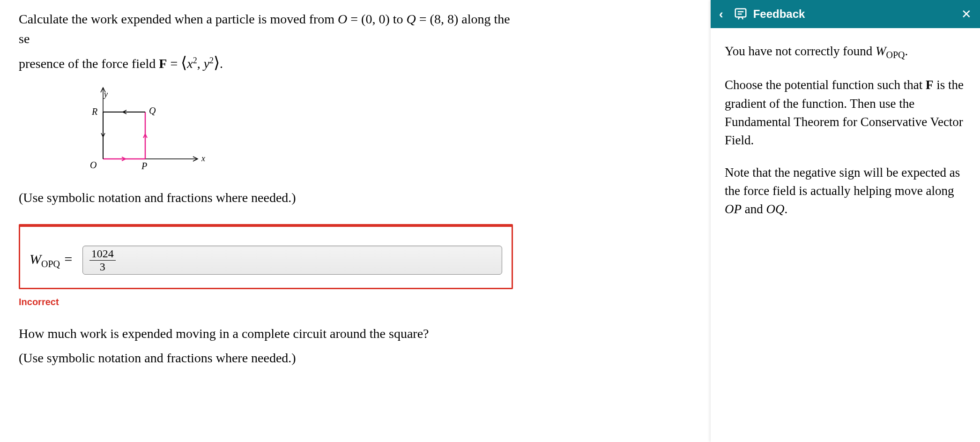 The height and width of the screenshot is (442, 980). I want to click on var-x: x, so click(190, 64).